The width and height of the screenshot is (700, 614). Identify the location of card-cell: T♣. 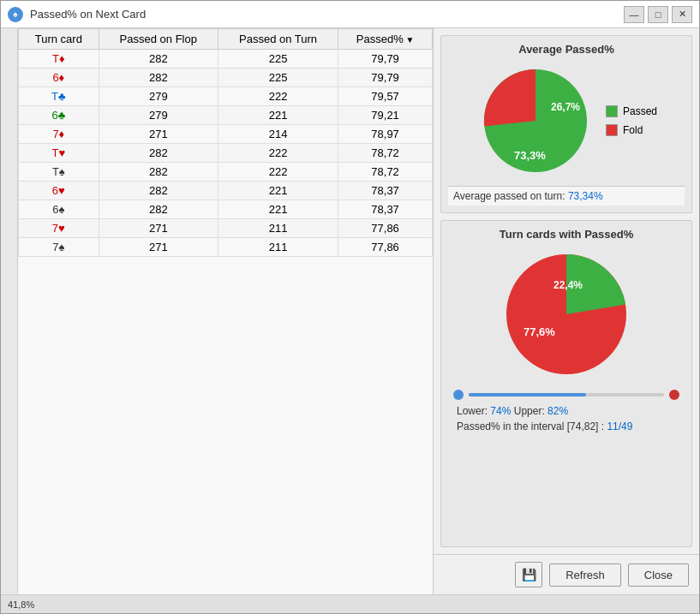
(59, 97).